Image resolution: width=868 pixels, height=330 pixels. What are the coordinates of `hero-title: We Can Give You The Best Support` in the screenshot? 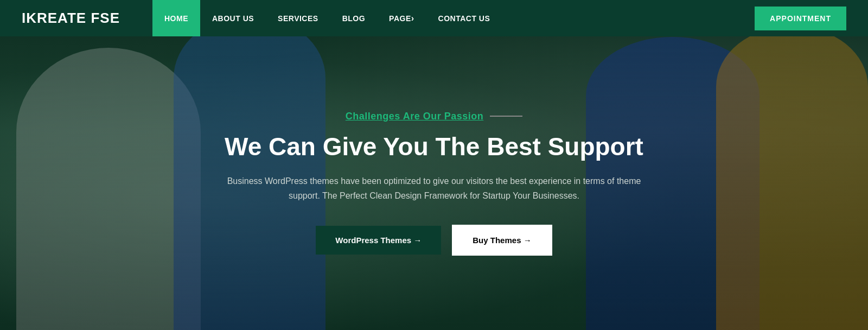 It's located at (434, 147).